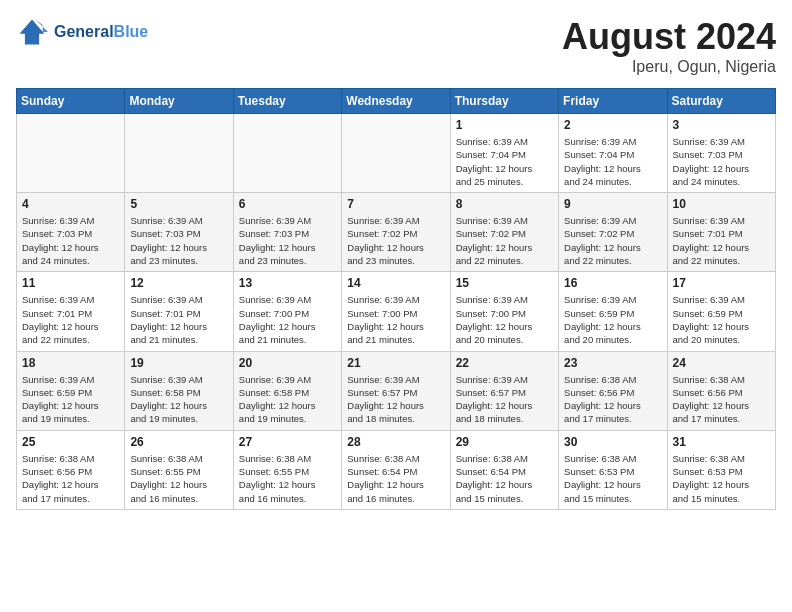  Describe the element at coordinates (669, 67) in the screenshot. I see `location: Iperu, Ogun, Nigeria` at that location.